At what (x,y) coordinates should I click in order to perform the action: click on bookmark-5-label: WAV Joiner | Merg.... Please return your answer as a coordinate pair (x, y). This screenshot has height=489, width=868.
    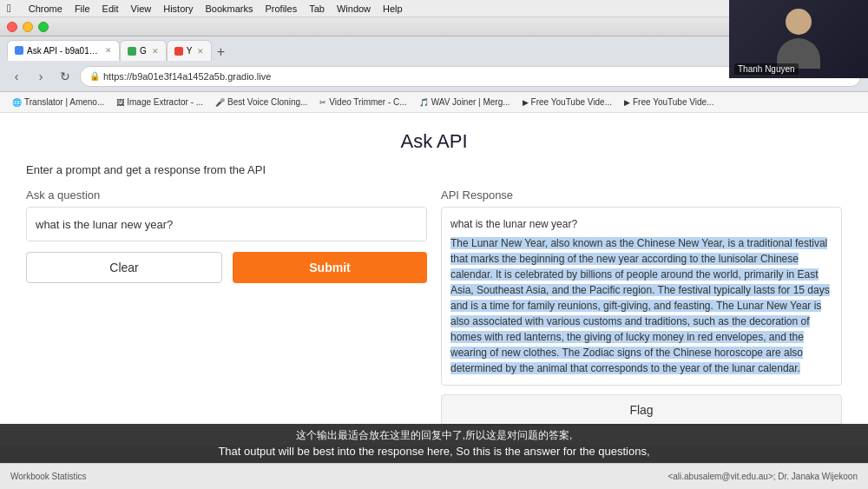
    Looking at the image, I should click on (470, 102).